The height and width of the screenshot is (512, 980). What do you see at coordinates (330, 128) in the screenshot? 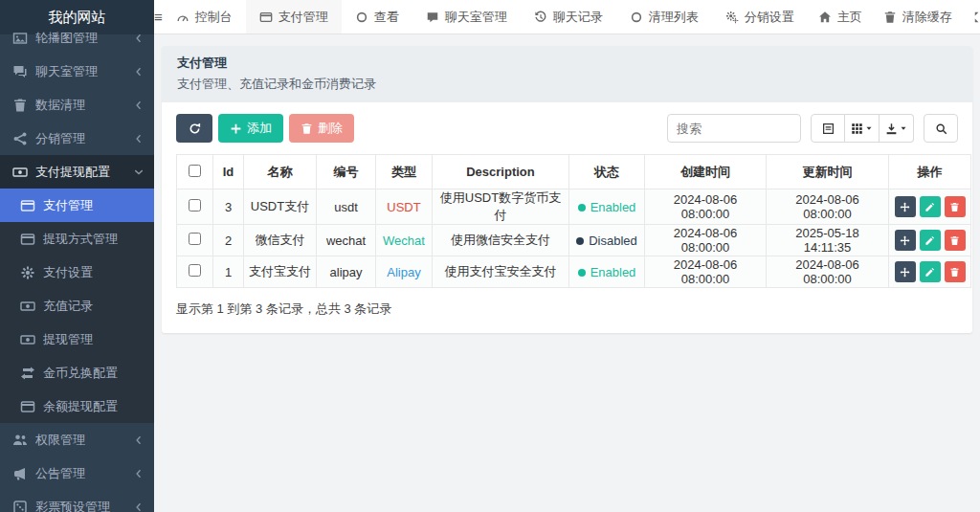
I see `delete-button-label: 删除` at bounding box center [330, 128].